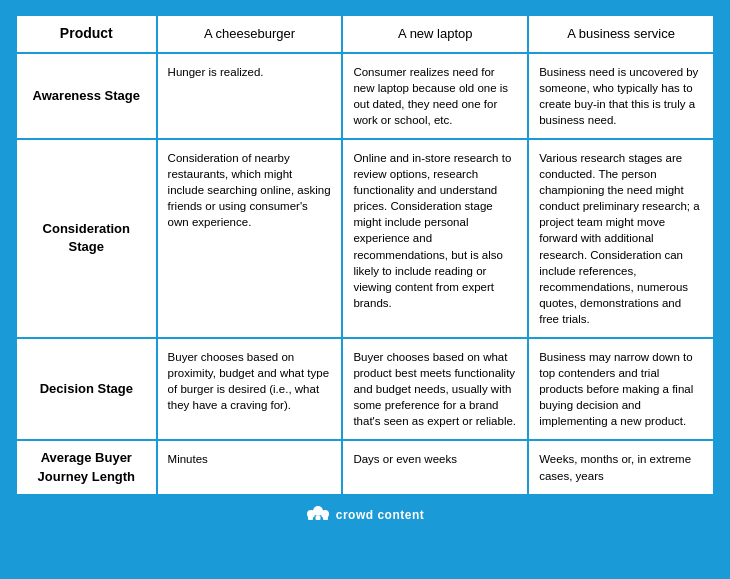 Image resolution: width=730 pixels, height=579 pixels. What do you see at coordinates (621, 238) in the screenshot?
I see `consideration-business-cell: Various research stages are conducted. T…` at bounding box center [621, 238].